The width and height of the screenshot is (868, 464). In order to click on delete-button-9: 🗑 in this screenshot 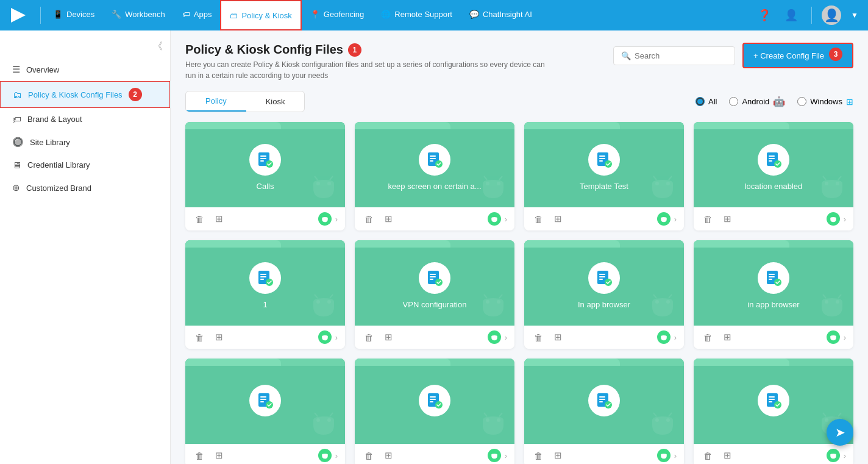, I will do `click(200, 456)`.